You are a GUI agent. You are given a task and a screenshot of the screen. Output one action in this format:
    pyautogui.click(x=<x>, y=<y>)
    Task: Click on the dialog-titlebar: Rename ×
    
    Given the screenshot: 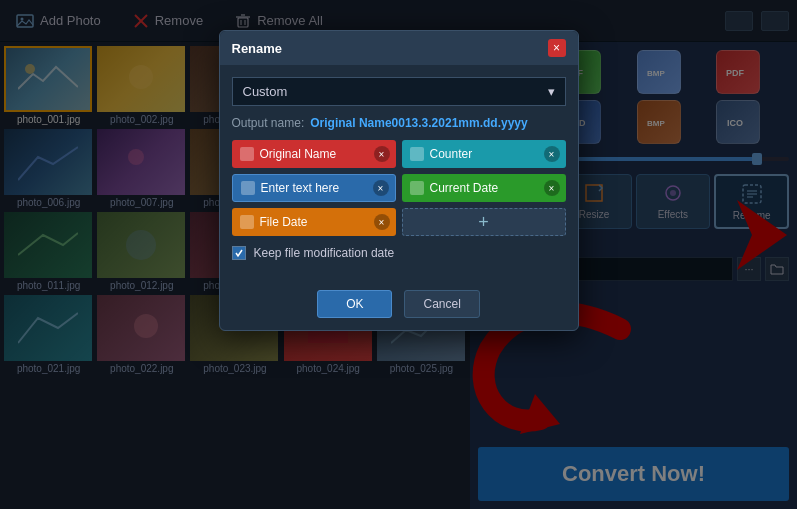 What is the action you would take?
    pyautogui.click(x=399, y=48)
    